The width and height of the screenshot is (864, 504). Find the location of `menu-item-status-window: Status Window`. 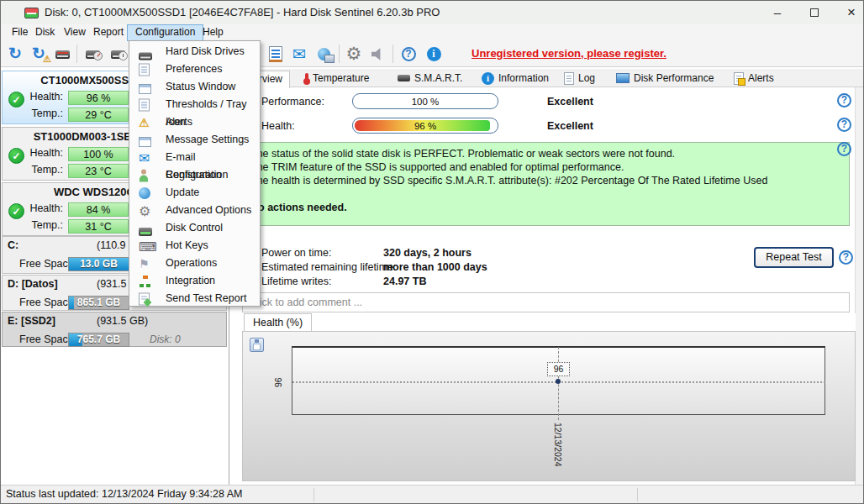

menu-item-status-window: Status Window is located at coordinates (195, 87).